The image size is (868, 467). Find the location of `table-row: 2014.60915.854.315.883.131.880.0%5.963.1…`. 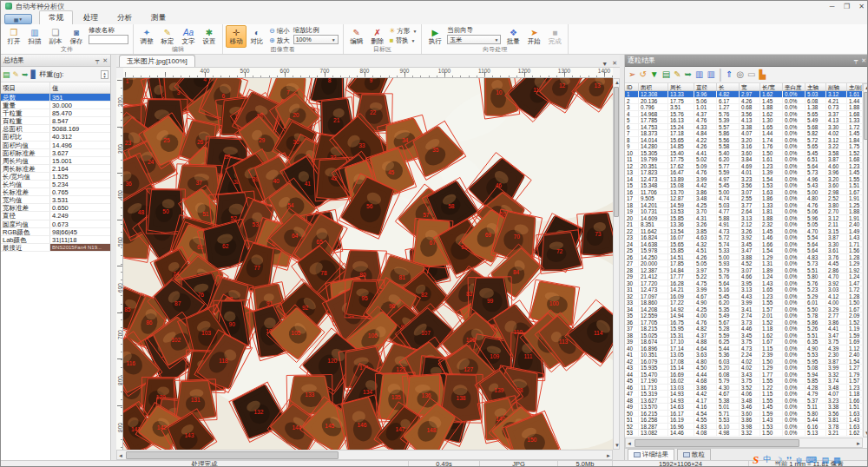

table-row: 2014.60915.854.315.883.131.880.0%5.963.1… is located at coordinates (744, 219).